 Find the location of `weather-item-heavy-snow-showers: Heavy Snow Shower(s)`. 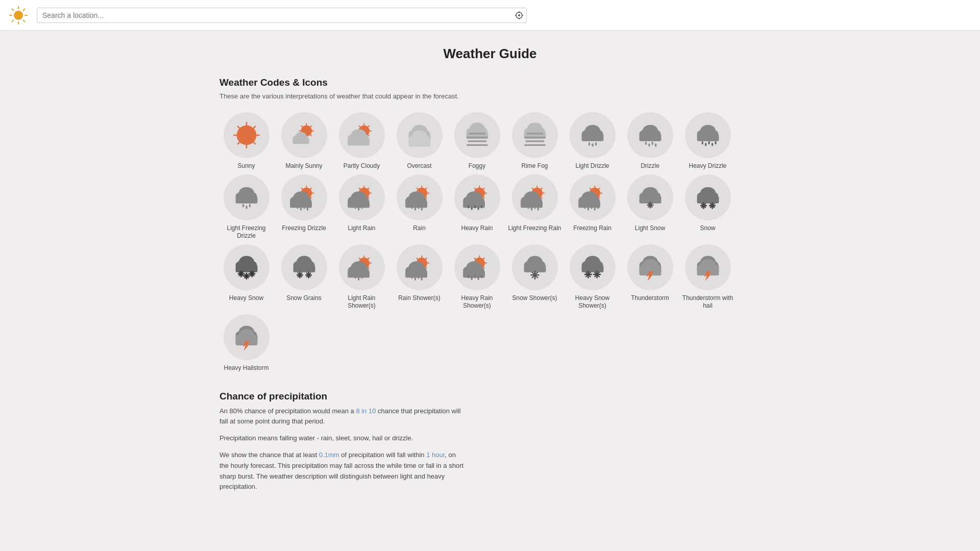

weather-item-heavy-snow-showers: Heavy Snow Shower(s) is located at coordinates (592, 278).